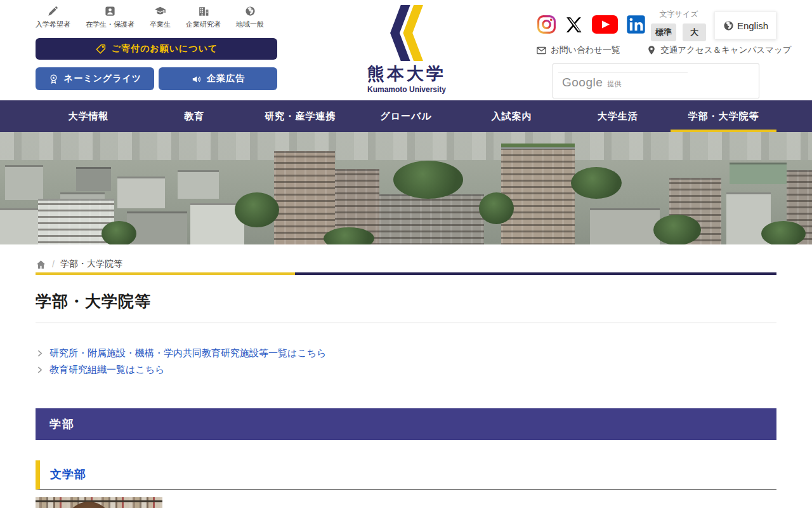 This screenshot has height=508, width=812. Describe the element at coordinates (226, 79) in the screenshot. I see `corporate-ad-label: 企業広告` at that location.